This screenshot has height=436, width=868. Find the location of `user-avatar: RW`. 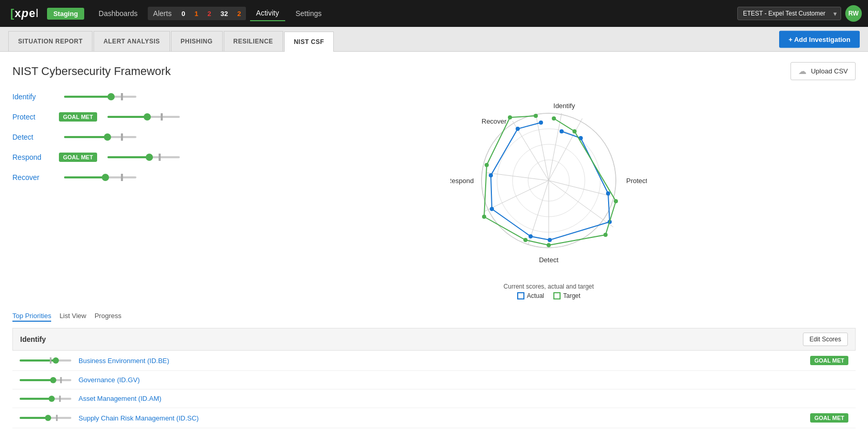

user-avatar: RW is located at coordinates (854, 13).